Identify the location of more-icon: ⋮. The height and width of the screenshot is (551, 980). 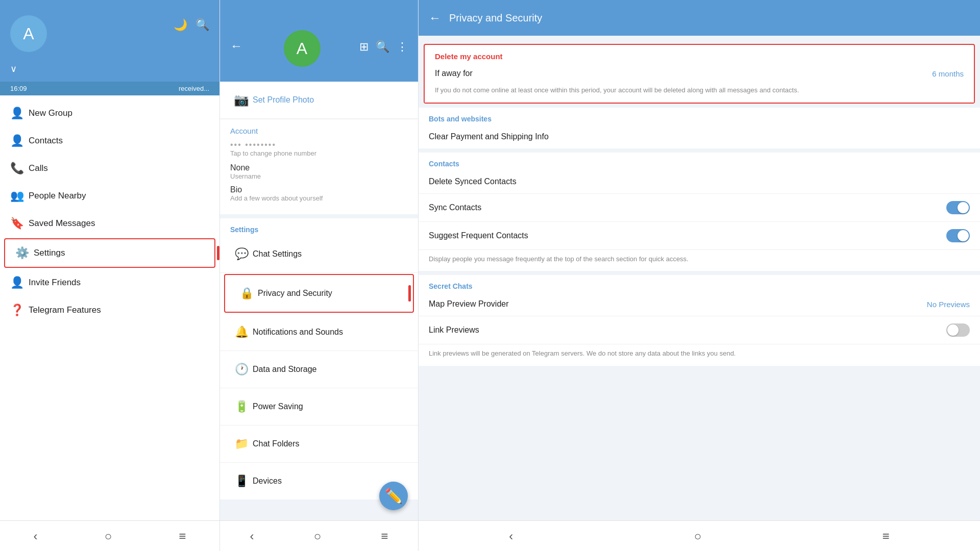
(402, 47).